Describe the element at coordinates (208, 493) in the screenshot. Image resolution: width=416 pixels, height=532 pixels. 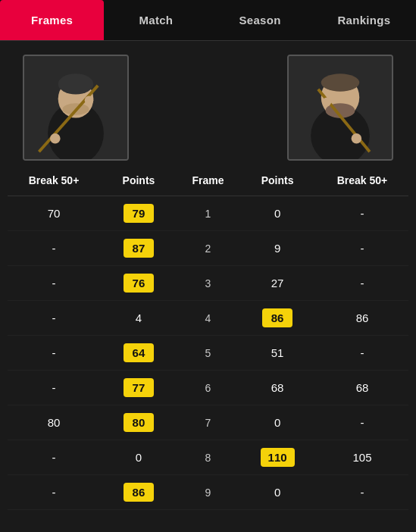
I see `table-row: -8690-` at that location.